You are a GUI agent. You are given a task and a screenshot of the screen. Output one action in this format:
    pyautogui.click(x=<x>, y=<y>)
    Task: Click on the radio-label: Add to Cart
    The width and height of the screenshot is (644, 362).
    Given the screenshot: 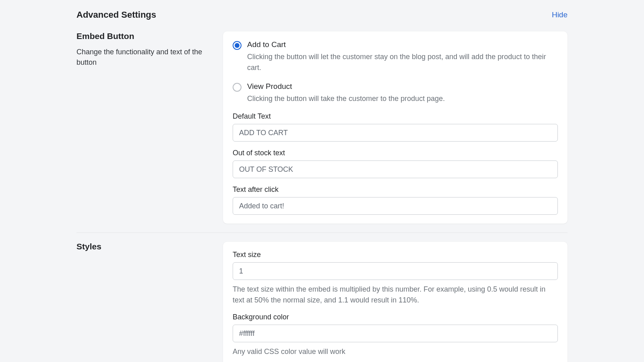 What is the action you would take?
    pyautogui.click(x=402, y=45)
    